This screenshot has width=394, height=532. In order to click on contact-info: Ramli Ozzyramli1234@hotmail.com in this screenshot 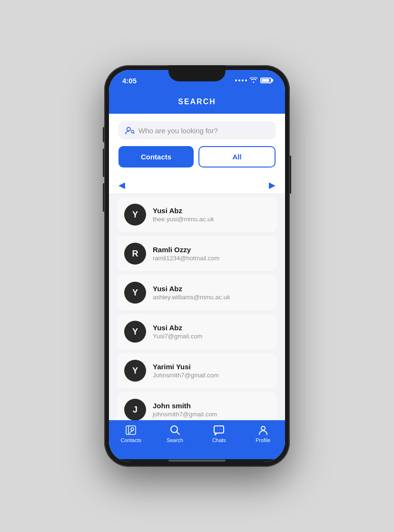, I will do `click(186, 254)`.